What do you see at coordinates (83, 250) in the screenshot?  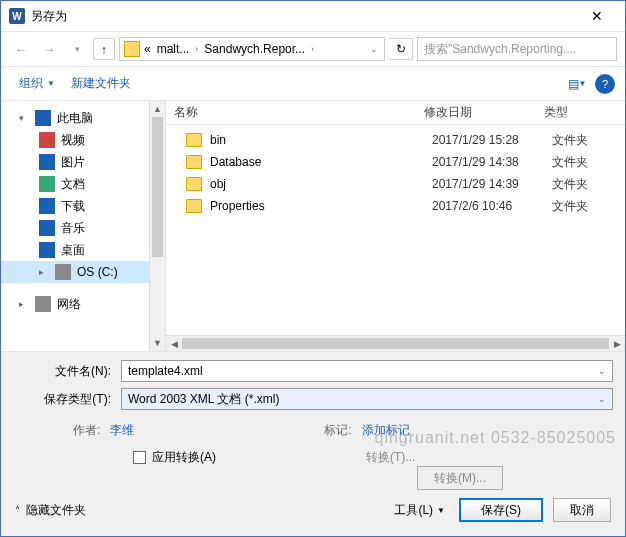 I see `tree-desktop: 桌面` at bounding box center [83, 250].